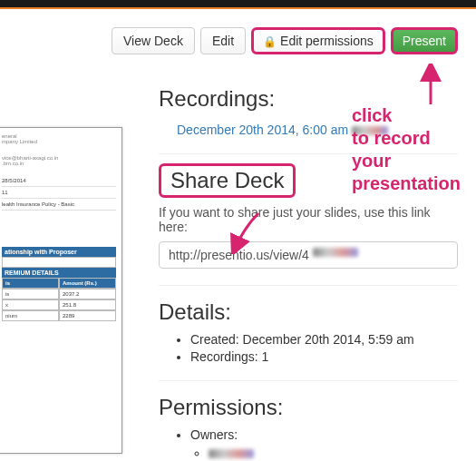 The image size is (476, 461). What do you see at coordinates (153, 41) in the screenshot?
I see `view-deck-button: View Deck` at bounding box center [153, 41].